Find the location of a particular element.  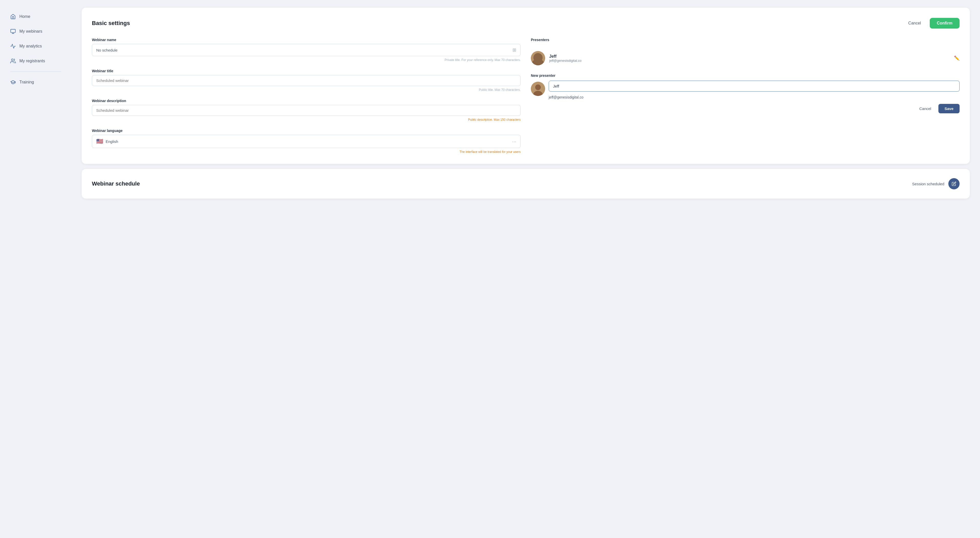

existing-presenter-card: Jeff jeff@genesisdigital.co ✏️ is located at coordinates (745, 58).